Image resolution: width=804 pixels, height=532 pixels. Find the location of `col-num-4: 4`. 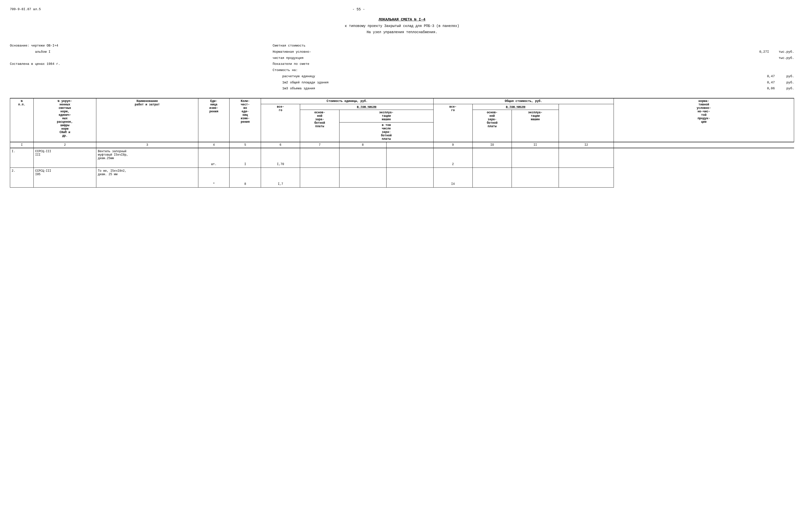

col-num-4: 4 is located at coordinates (214, 145).